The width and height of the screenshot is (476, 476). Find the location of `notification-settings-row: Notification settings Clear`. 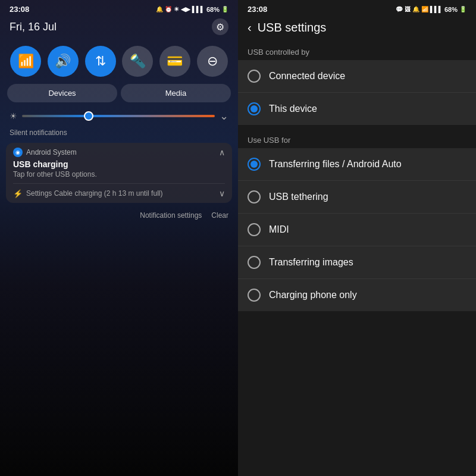

notification-settings-row: Notification settings Clear is located at coordinates (119, 215).